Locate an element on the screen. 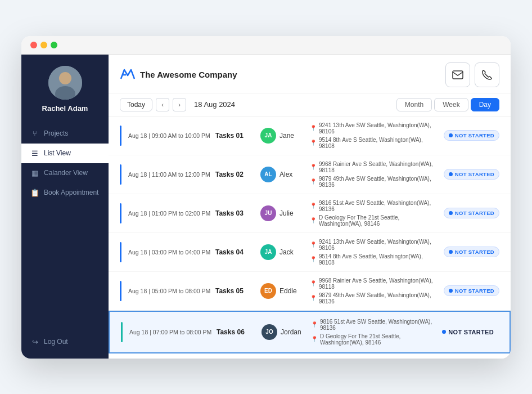 The height and width of the screenshot is (394, 532). close-dot is located at coordinates (34, 45).